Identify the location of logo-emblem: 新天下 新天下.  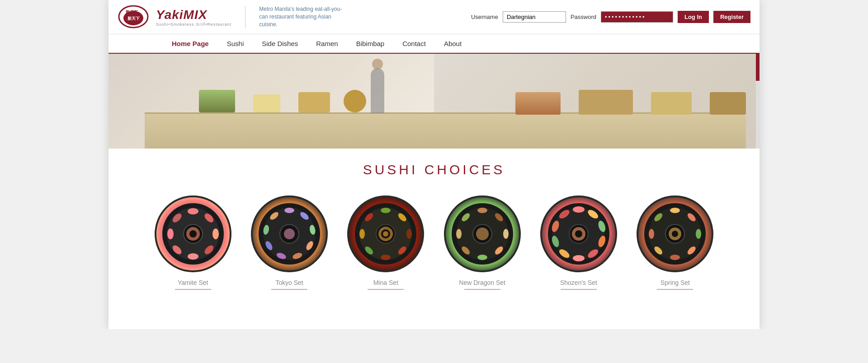
(133, 17).